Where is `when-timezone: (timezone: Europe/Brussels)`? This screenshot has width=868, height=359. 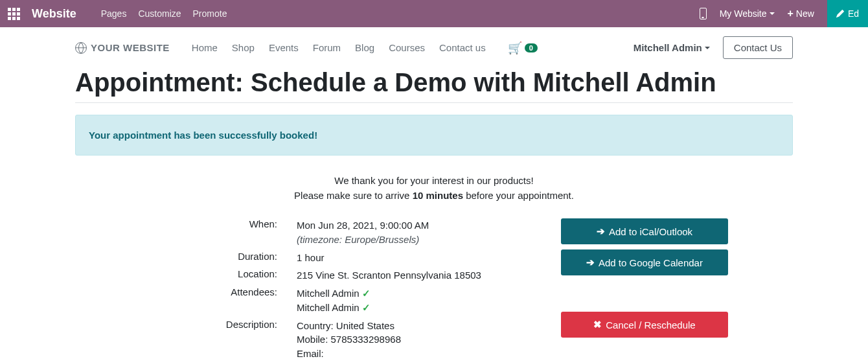 when-timezone: (timezone: Europe/Brussels) is located at coordinates (420, 240).